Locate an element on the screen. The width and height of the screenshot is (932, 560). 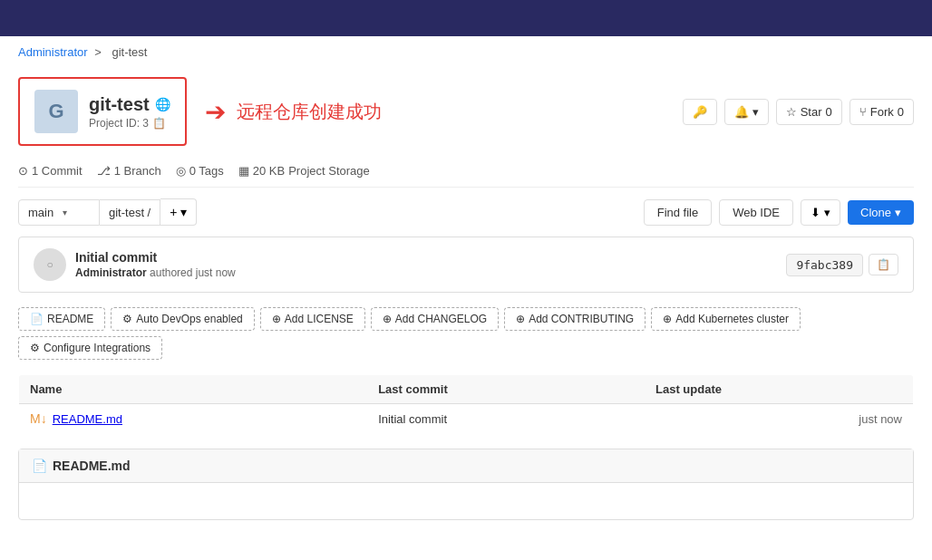
readme-header: 📄 README.md is located at coordinates (466, 466).